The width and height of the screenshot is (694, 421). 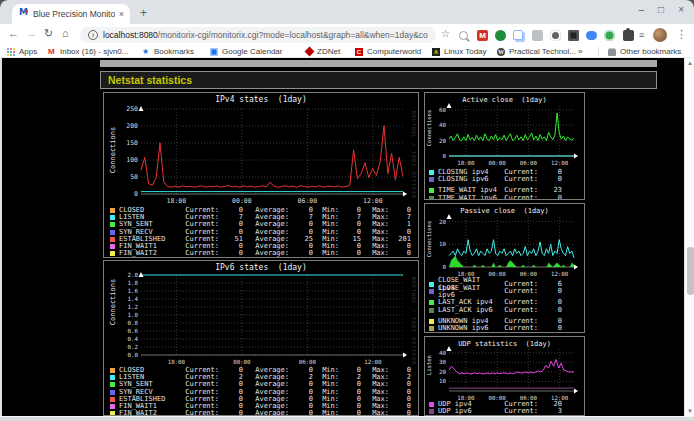 What do you see at coordinates (642, 10) in the screenshot?
I see `minimize-button: –` at bounding box center [642, 10].